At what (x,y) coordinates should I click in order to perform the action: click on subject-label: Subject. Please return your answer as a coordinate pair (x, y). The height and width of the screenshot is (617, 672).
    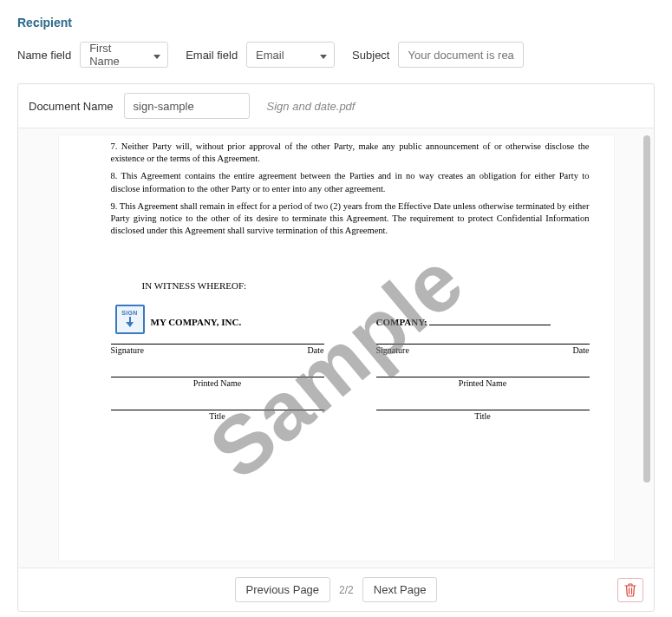
    Looking at the image, I should click on (371, 56).